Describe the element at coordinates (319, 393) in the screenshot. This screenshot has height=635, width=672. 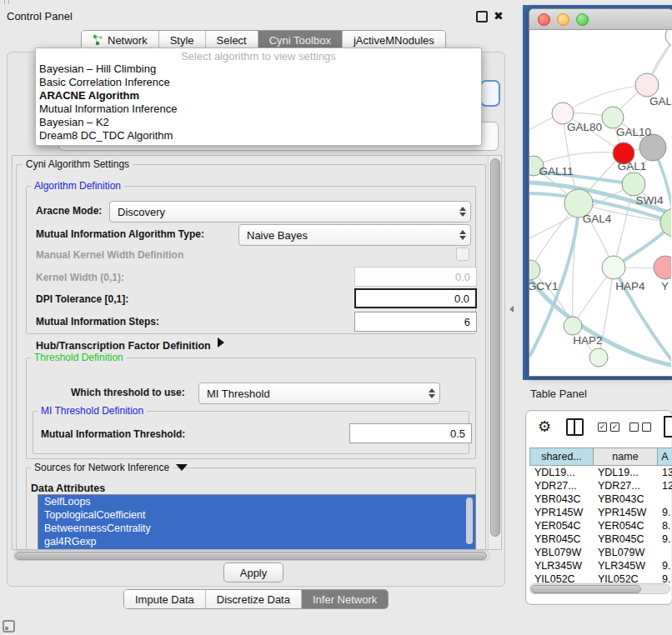
I see `which-threshold-select: MI Threshold` at that location.